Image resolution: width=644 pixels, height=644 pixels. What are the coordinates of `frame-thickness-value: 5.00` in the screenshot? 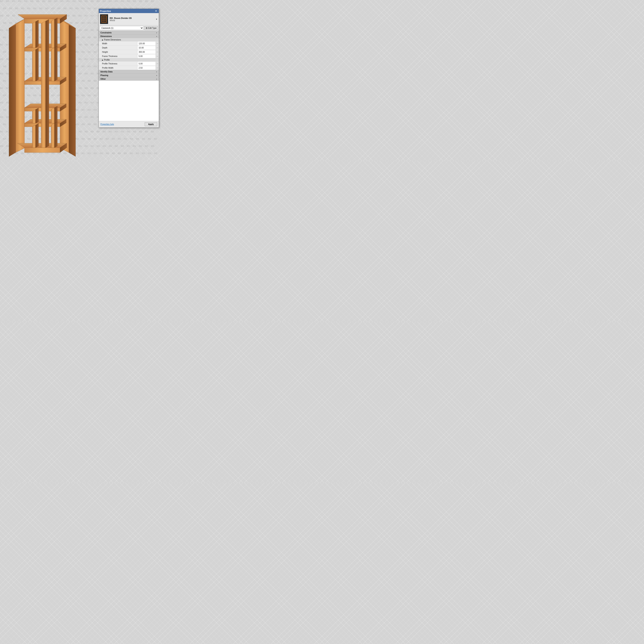 It's located at (147, 56).